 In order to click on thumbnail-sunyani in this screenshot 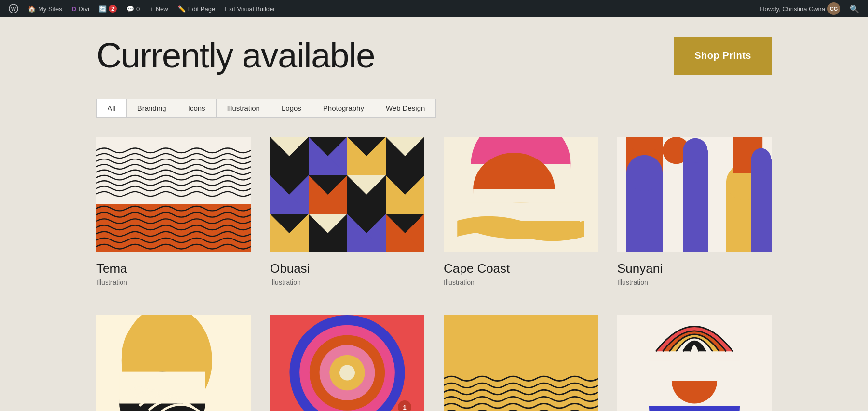, I will do `click(694, 195)`.